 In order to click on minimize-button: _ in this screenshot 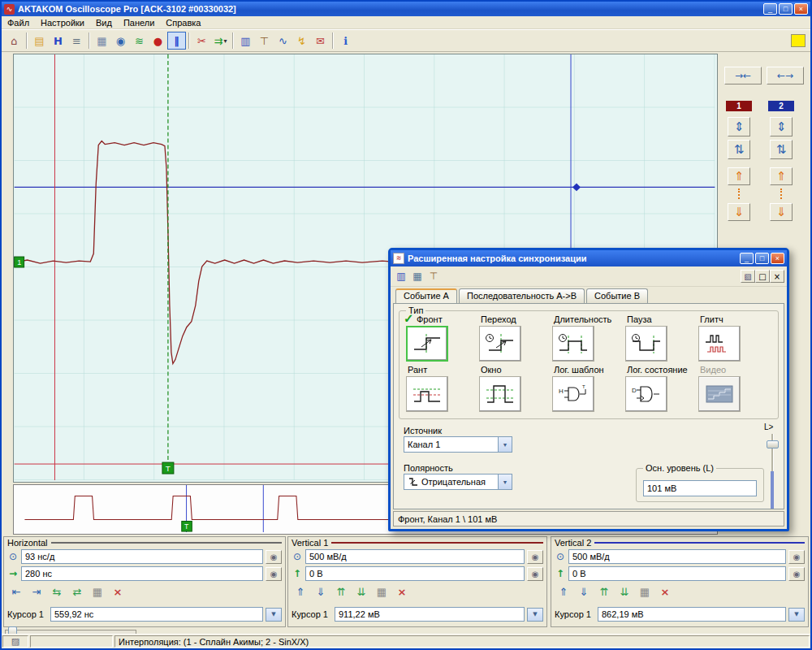, I will do `click(770, 9)`.